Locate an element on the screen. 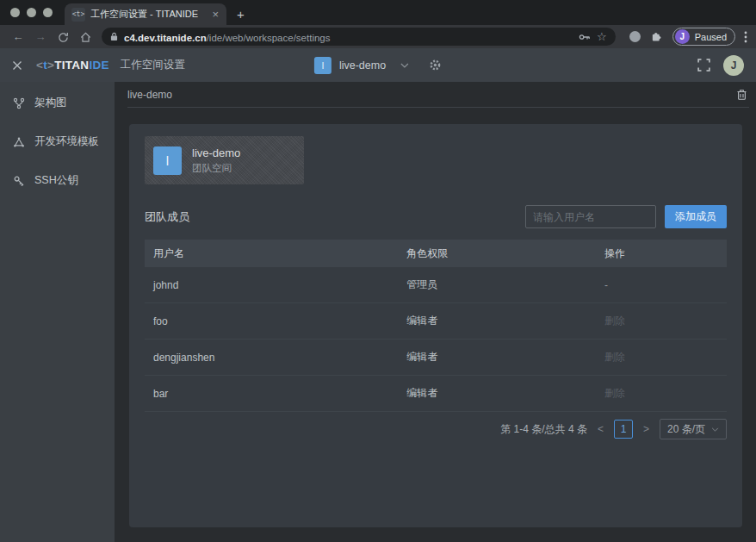  workspace-card-text: live-demo 团队空间 is located at coordinates (216, 160).